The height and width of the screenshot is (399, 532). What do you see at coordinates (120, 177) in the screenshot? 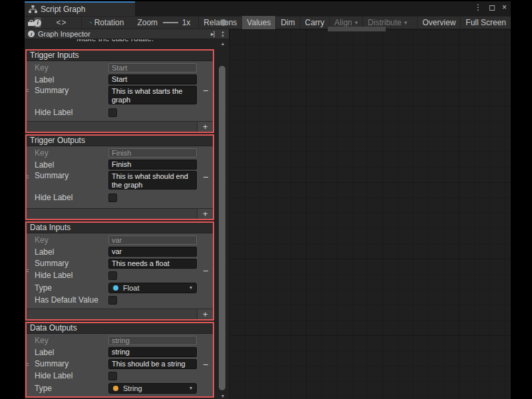
I see `section-trigger-outputs: Trigger Outputs Key Finish Label Finish …` at bounding box center [120, 177].